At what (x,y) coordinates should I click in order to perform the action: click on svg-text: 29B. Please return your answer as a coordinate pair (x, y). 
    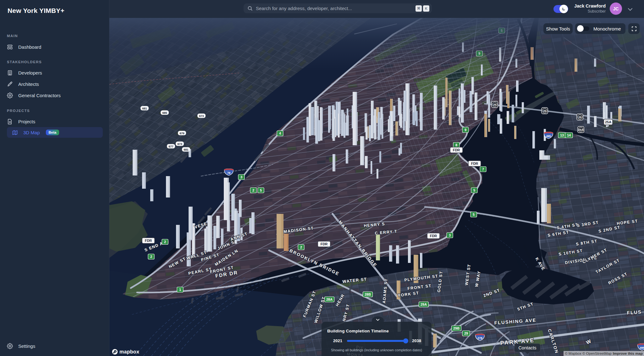
    Looking at the image, I should click on (456, 328).